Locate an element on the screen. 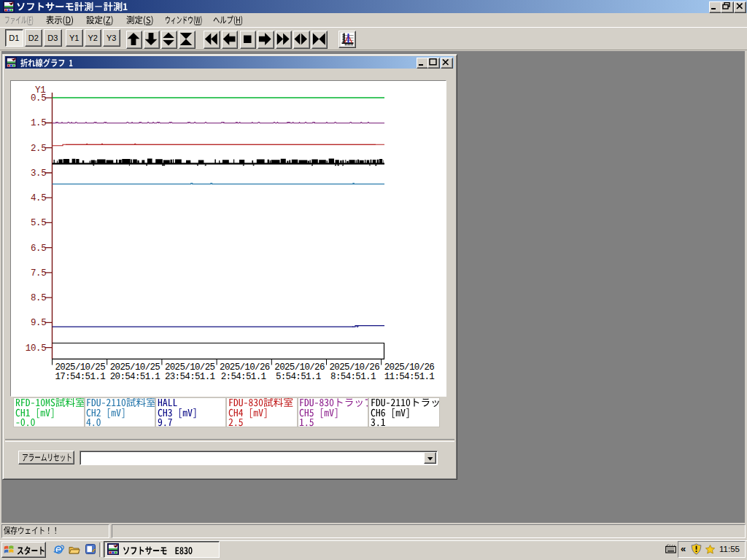 The height and width of the screenshot is (560, 747). svg-text: 5.5 is located at coordinates (39, 223).